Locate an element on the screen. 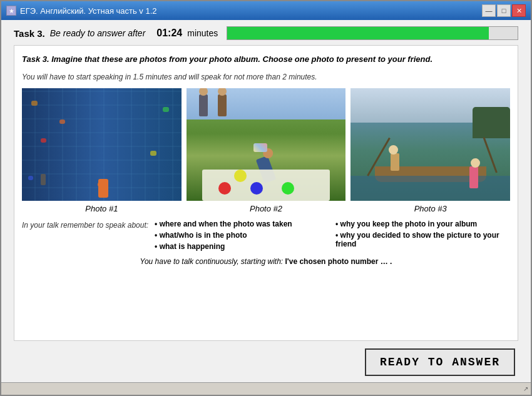 This screenshot has width=532, height=396. bullets-left-col: where and when the photo was taken what/… is located at coordinates (242, 235).